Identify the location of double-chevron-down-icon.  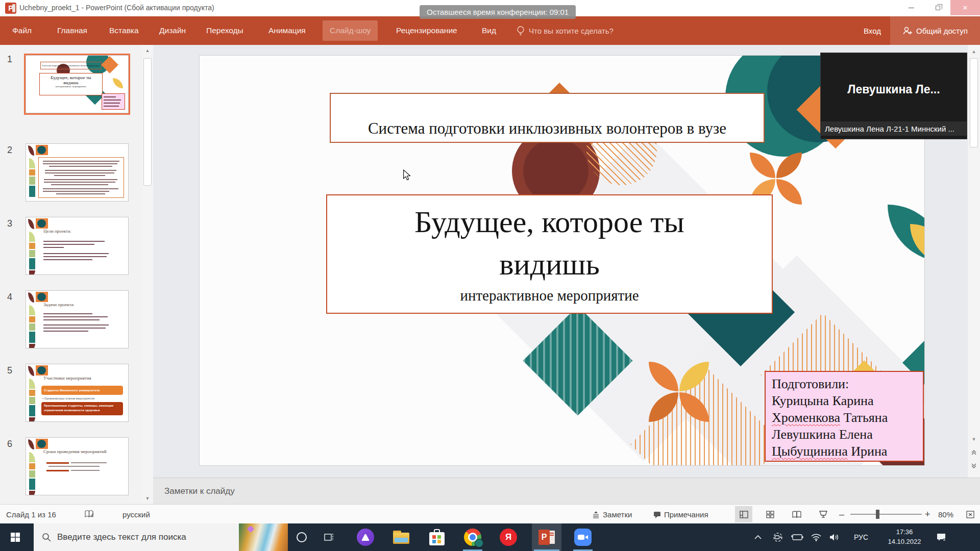
(974, 466).